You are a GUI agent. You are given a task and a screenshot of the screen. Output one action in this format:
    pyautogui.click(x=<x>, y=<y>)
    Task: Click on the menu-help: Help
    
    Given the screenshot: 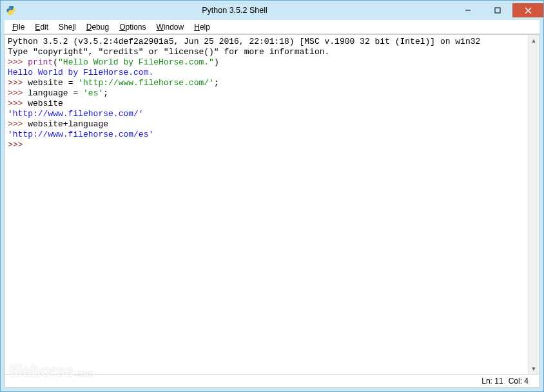 What is the action you would take?
    pyautogui.click(x=202, y=27)
    